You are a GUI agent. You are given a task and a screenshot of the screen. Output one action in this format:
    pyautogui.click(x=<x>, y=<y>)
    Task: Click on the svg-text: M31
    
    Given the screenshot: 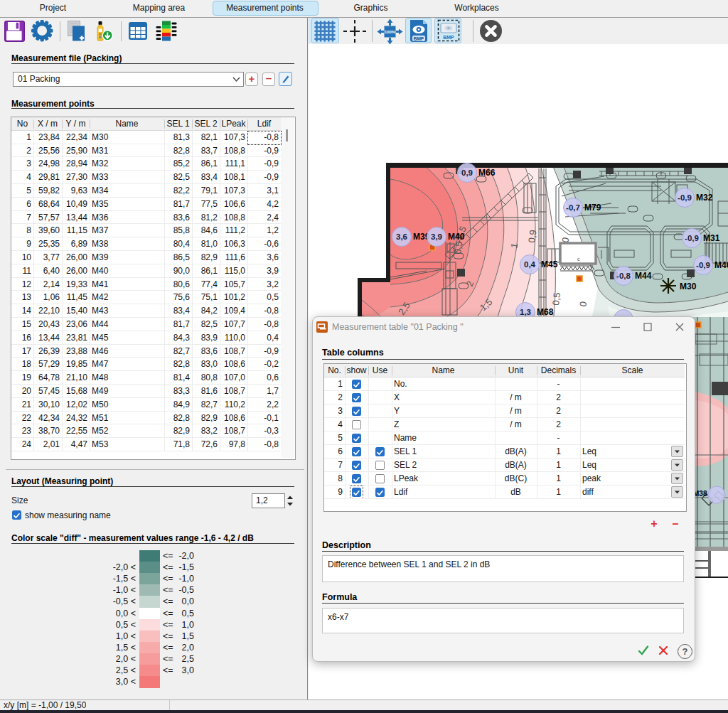 What is the action you would take?
    pyautogui.click(x=712, y=238)
    